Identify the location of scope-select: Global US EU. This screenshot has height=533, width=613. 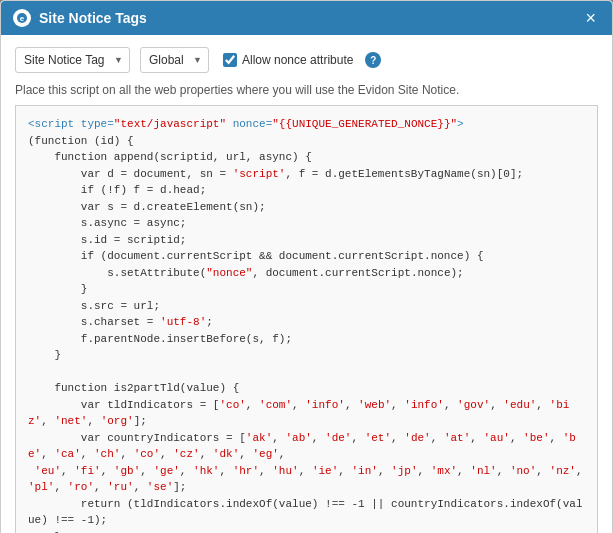
(174, 60).